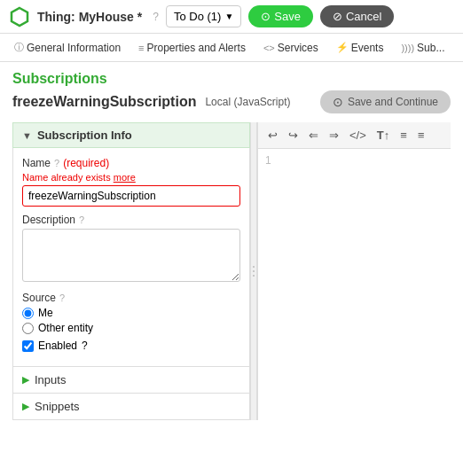 This screenshot has width=463, height=476. I want to click on app-header: Thing: MyHouse * ? To Do (1) ▼ ⊙ Save ⊘ …, so click(232, 17).